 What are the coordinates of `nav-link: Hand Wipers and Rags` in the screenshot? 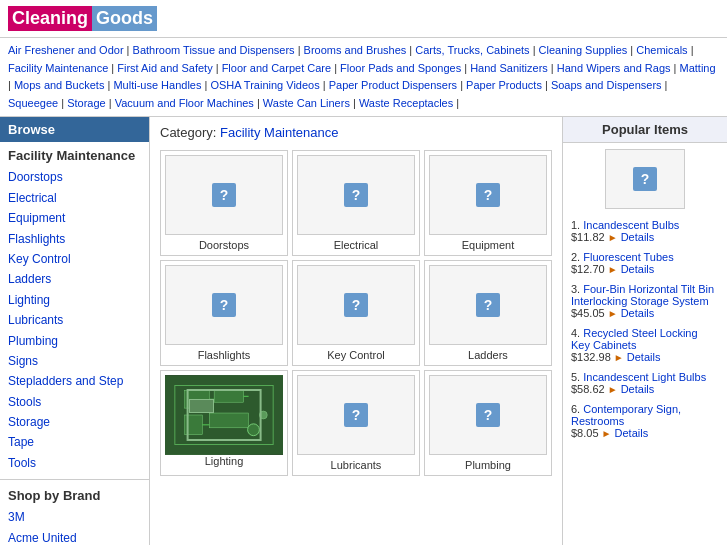 It's located at (614, 68).